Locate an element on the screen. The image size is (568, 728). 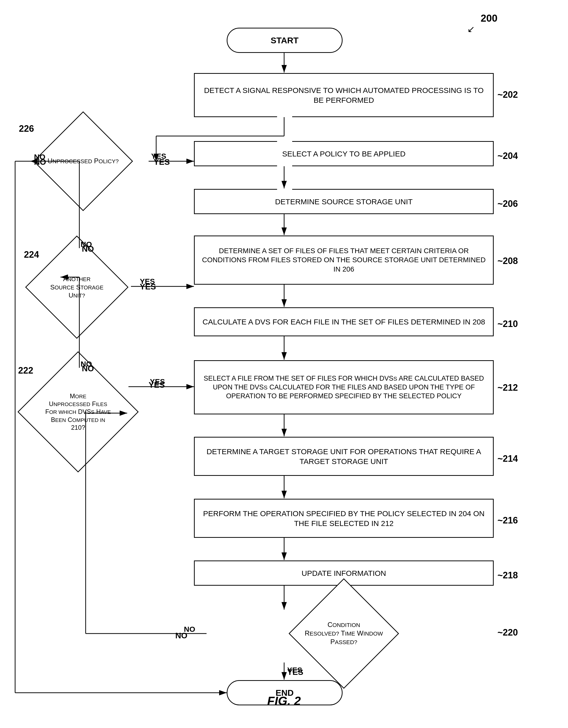
arrow-200-icon: ↙ is located at coordinates (471, 29).